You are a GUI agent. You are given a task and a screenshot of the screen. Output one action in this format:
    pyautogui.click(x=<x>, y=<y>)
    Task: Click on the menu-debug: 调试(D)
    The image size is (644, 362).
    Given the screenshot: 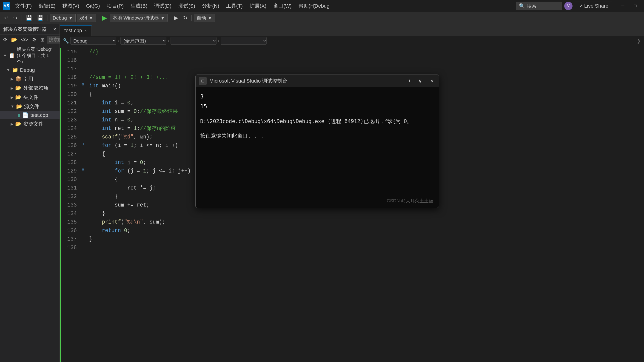 What is the action you would take?
    pyautogui.click(x=163, y=6)
    